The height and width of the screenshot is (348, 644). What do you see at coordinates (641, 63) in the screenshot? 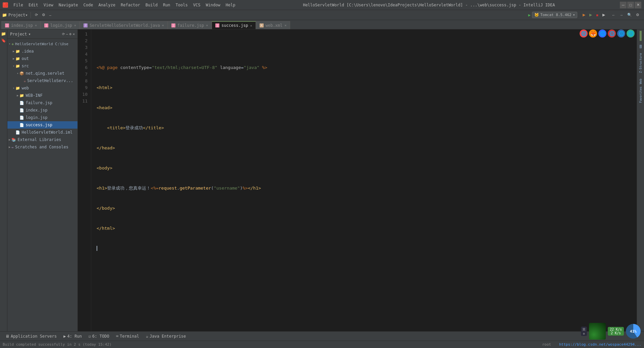
I see `structure-icon: Z-Structure` at bounding box center [641, 63].